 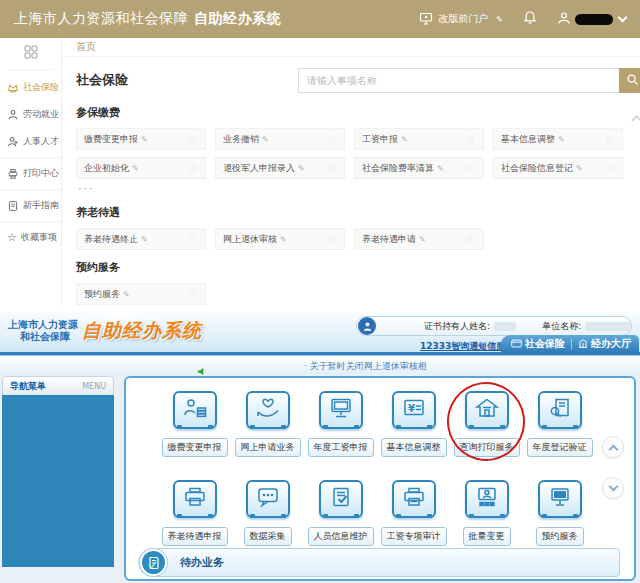 What do you see at coordinates (486, 424) in the screenshot?
I see `app-tile-query-print: 查询打印服务` at bounding box center [486, 424].